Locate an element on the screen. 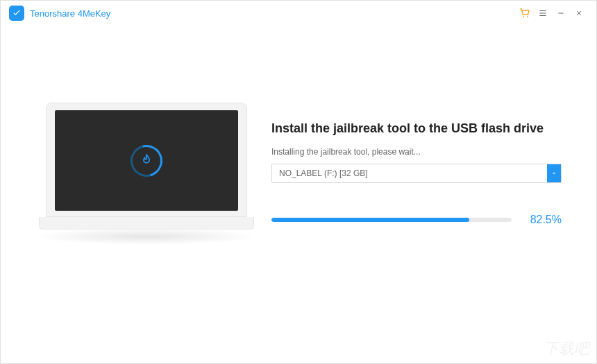  cart-button is located at coordinates (525, 13).